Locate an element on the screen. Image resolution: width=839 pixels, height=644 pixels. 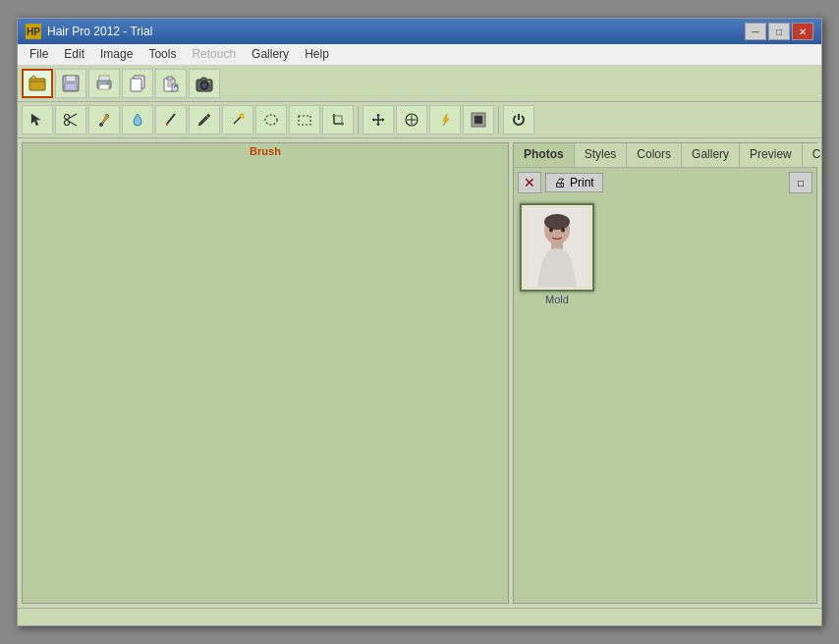
rect-select-tool is located at coordinates (305, 120).